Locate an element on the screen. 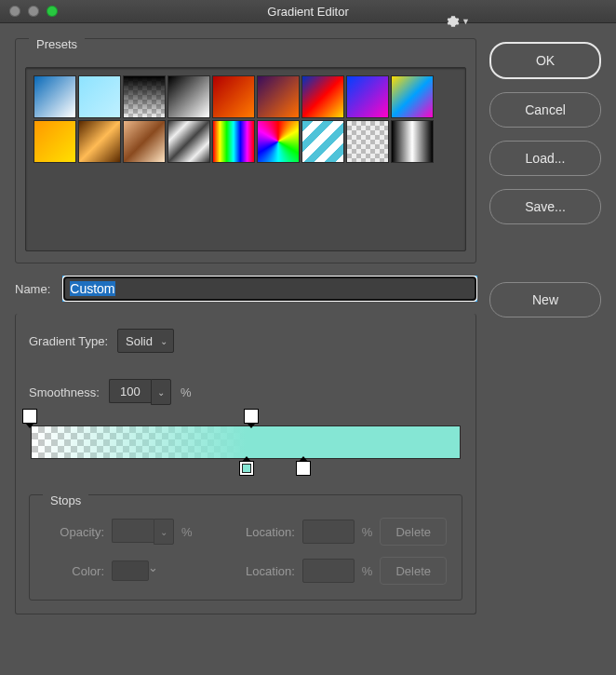 This screenshot has height=675, width=616. minimize-window-icon is located at coordinates (33, 11).